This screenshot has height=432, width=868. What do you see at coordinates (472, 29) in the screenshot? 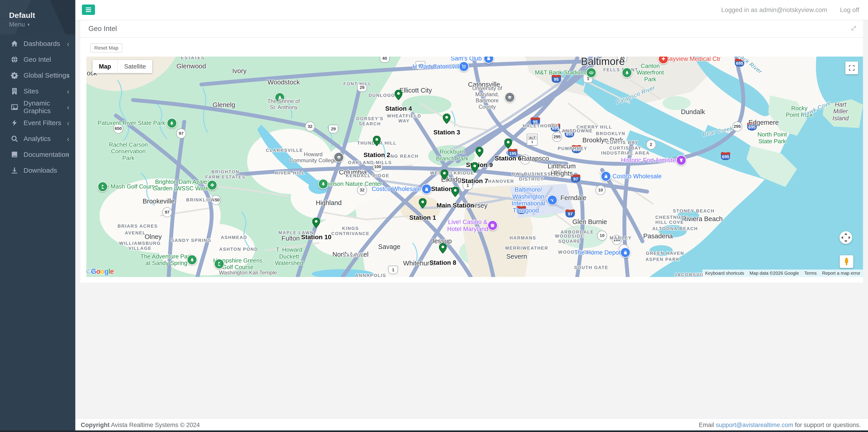
I see `panel-header: Geo Intel` at bounding box center [472, 29].